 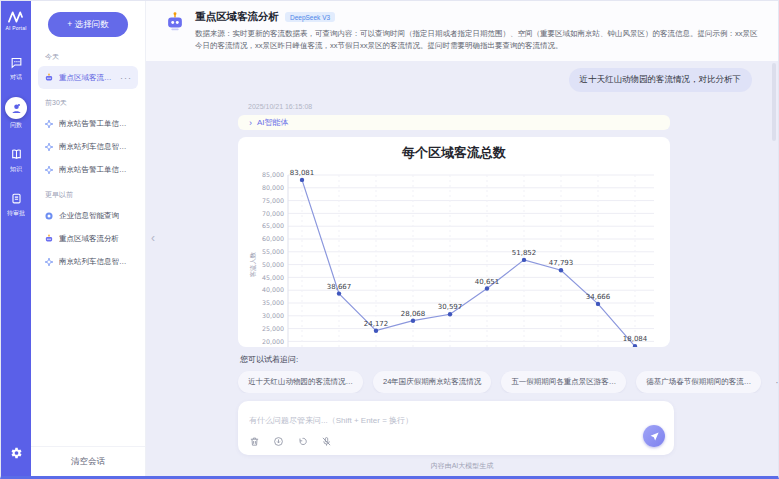 I want to click on svg-text: 51,852, so click(x=524, y=253).